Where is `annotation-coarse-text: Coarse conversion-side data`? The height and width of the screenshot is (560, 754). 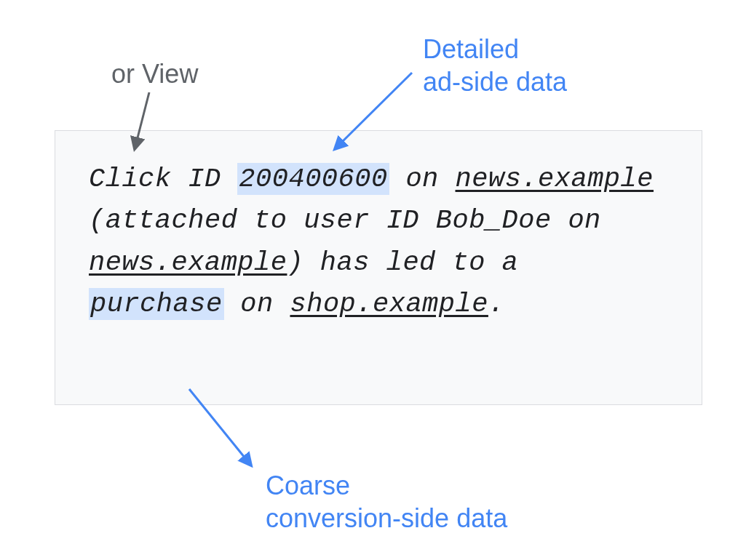
annotation-coarse-text: Coarse conversion-side data is located at coordinates (386, 502).